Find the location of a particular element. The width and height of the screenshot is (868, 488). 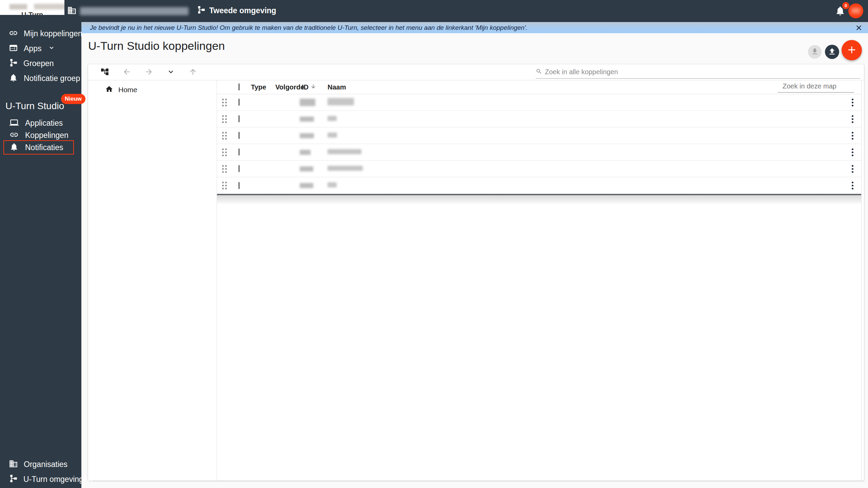

app-logo: U-Turn is located at coordinates (32, 7).